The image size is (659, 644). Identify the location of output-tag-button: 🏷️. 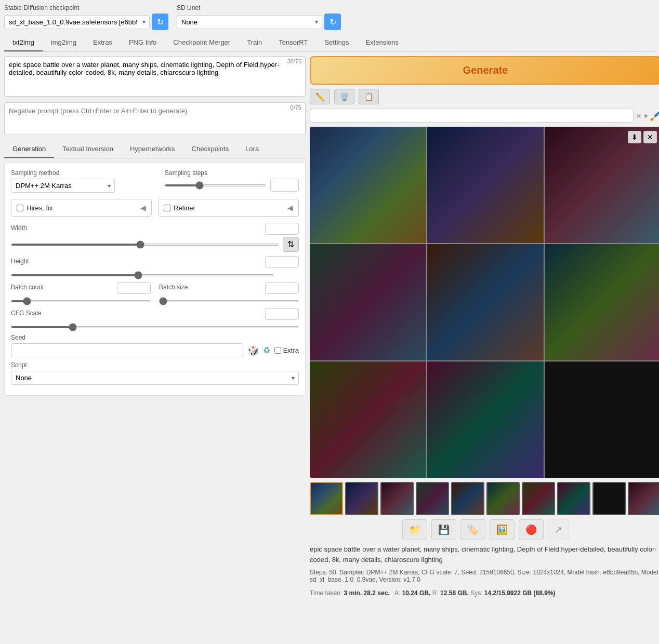
(473, 530).